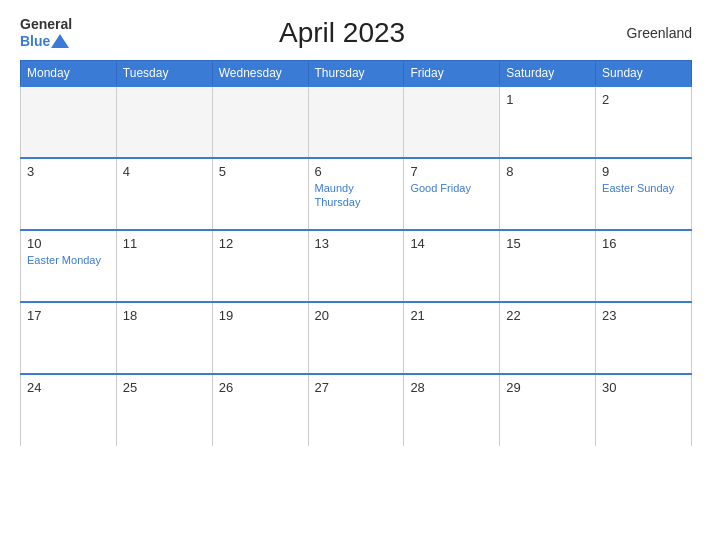 This screenshot has height=550, width=712. Describe the element at coordinates (356, 338) in the screenshot. I see `calendar-cell: 20` at that location.